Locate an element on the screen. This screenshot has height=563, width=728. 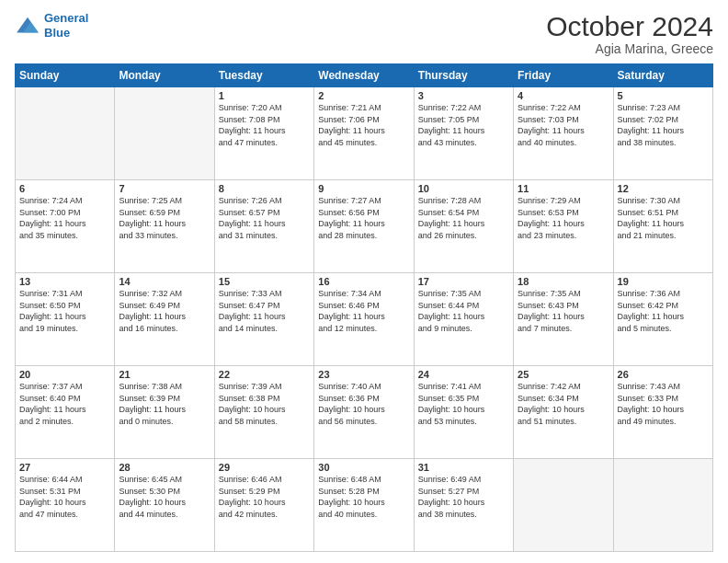
title-block: October 2024 Agia Marina, Greece is located at coordinates (630, 33).